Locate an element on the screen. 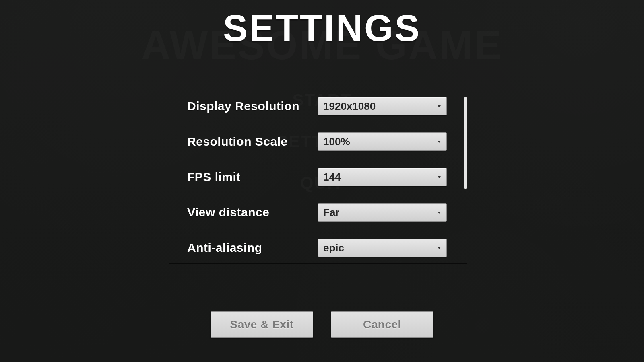 The height and width of the screenshot is (362, 644). setting-row-anti-aliasing: Anti-aliasing epic is located at coordinates (316, 248).